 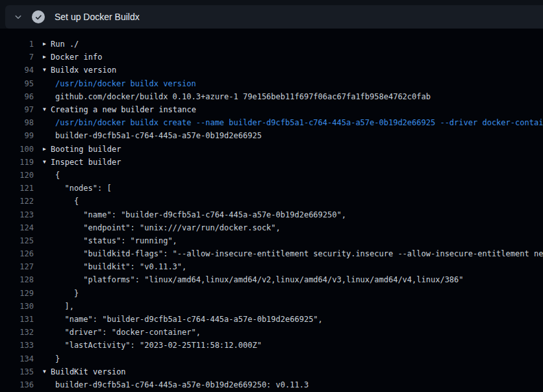 What do you see at coordinates (17, 280) in the screenshot?
I see `line-number: 128` at bounding box center [17, 280].